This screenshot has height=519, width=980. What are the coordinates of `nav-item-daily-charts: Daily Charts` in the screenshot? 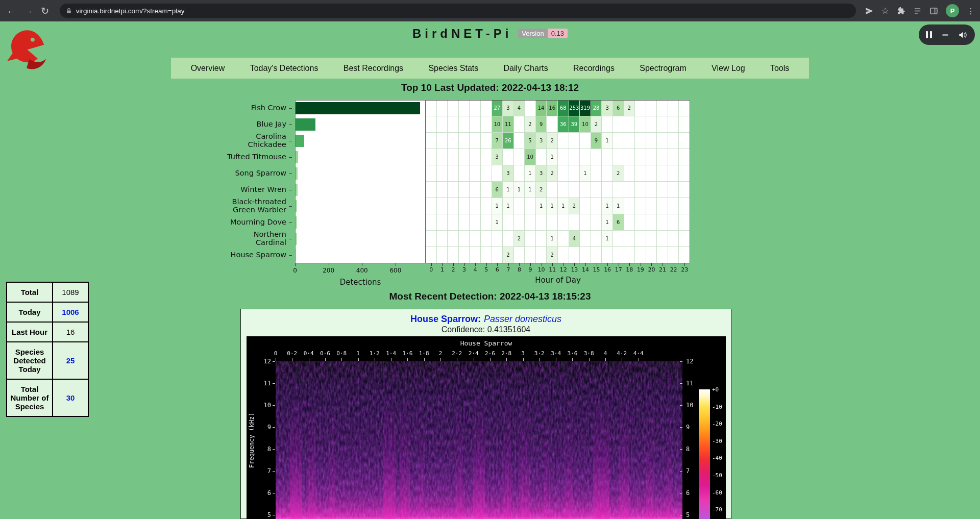 It's located at (526, 68).